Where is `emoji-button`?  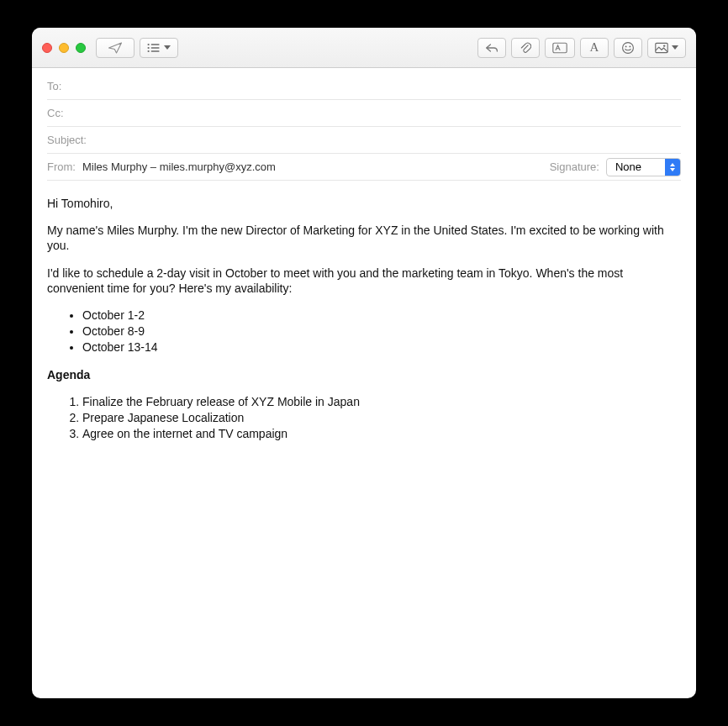
emoji-button is located at coordinates (628, 48).